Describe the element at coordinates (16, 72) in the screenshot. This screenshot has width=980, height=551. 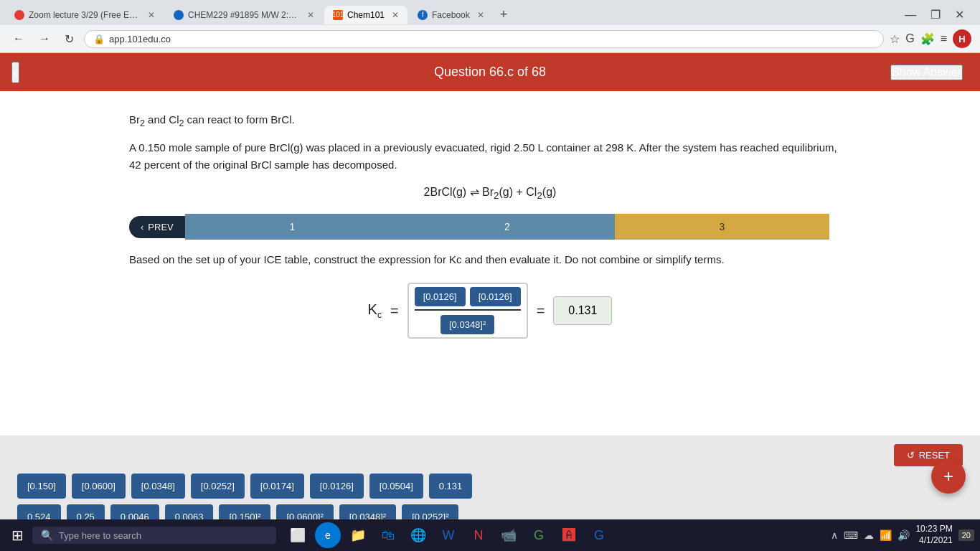
I see `back-question-button: ‹` at that location.